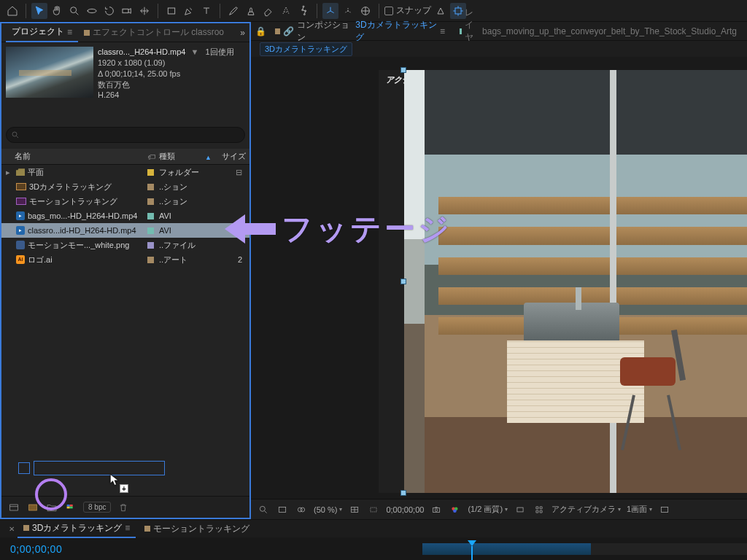 Image resolution: width=747 pixels, height=560 pixels. What do you see at coordinates (251, 11) in the screenshot?
I see `clone-stamp-tool-icon` at bounding box center [251, 11].